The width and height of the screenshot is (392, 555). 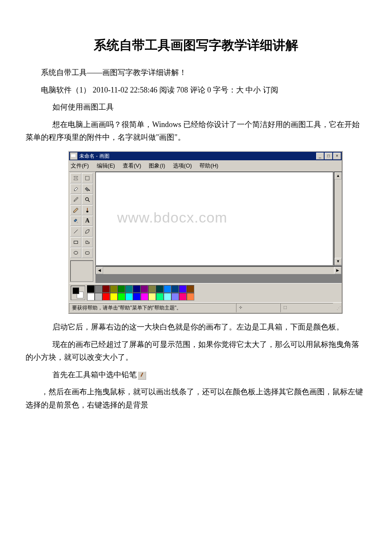 What do you see at coordinates (337, 270) in the screenshot?
I see `scroll-right-icon: ▶` at bounding box center [337, 270].